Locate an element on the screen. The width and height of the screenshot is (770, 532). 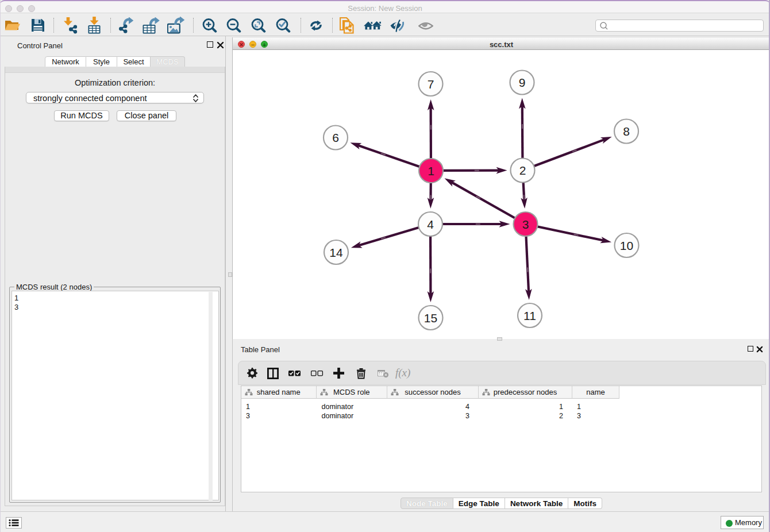
svg-text: 10 is located at coordinates (626, 246).